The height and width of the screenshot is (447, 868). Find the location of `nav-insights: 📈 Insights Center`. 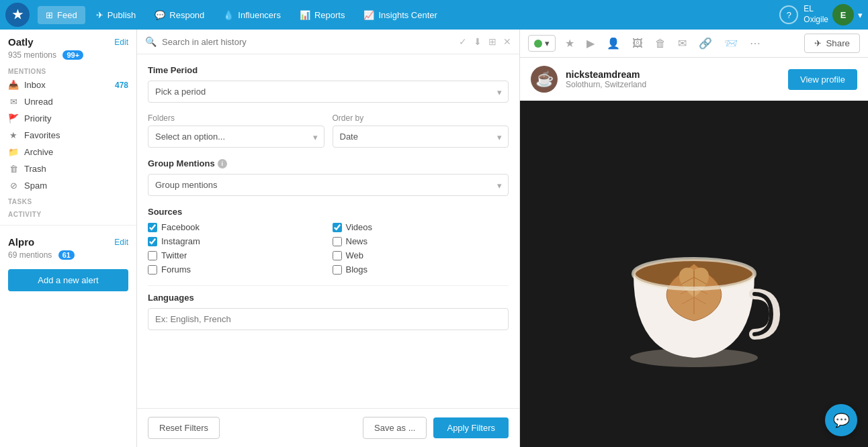

nav-insights: 📈 Insights Center is located at coordinates (400, 15).